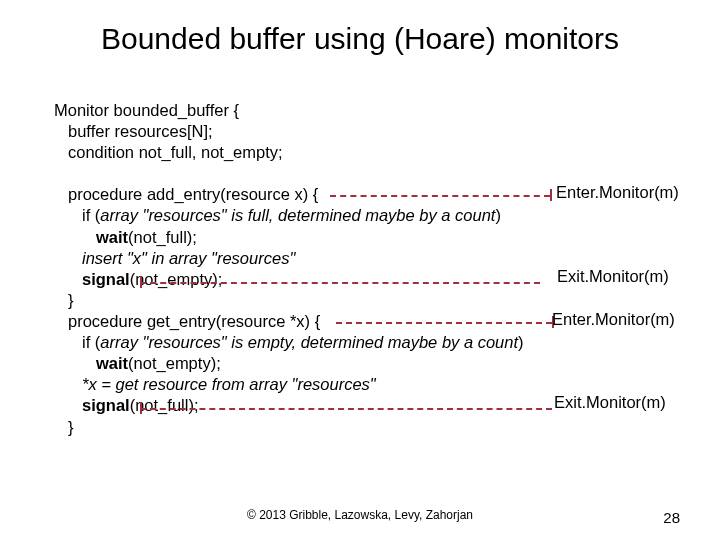 Image resolution: width=720 pixels, height=540 pixels. What do you see at coordinates (360, 515) in the screenshot?
I see `footer-copyright: © 2013 Gribble, Lazowska, Levy, Zahorjan` at bounding box center [360, 515].